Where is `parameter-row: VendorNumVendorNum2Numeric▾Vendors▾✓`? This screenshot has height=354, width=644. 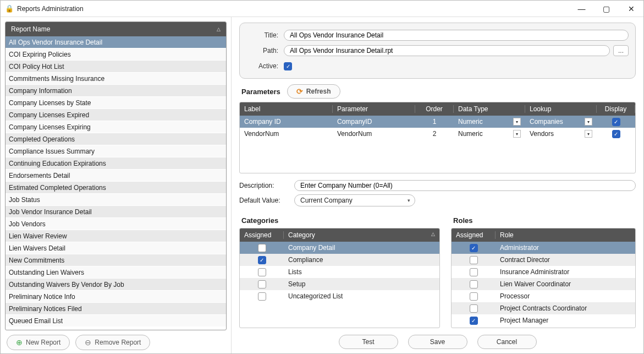
parameter-row: VendorNumVendorNum2Numeric▾Vendors▾✓ is located at coordinates (438, 134).